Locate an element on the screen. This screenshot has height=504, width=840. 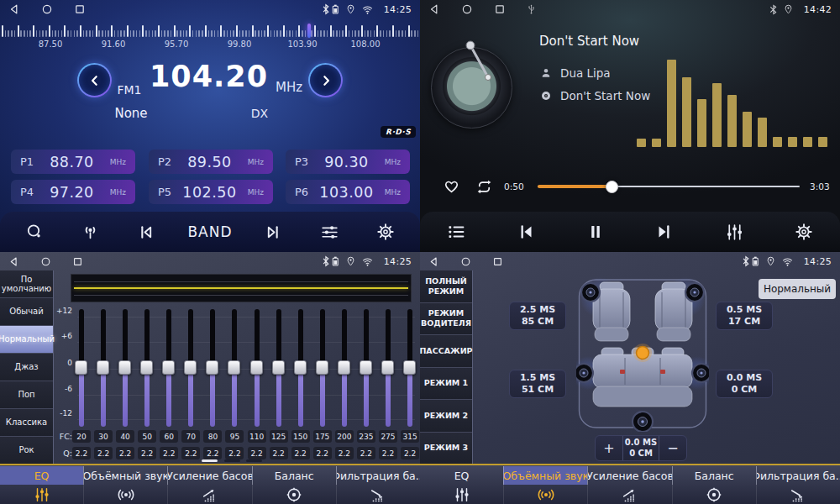
eq-preset-rock: Рок is located at coordinates (27, 450).